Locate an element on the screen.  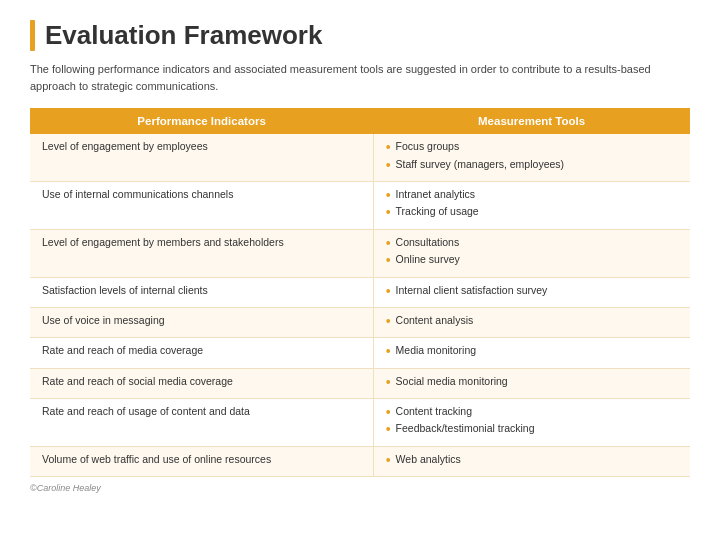
bullet-item: •Media monitoring is located at coordinates (532, 352).